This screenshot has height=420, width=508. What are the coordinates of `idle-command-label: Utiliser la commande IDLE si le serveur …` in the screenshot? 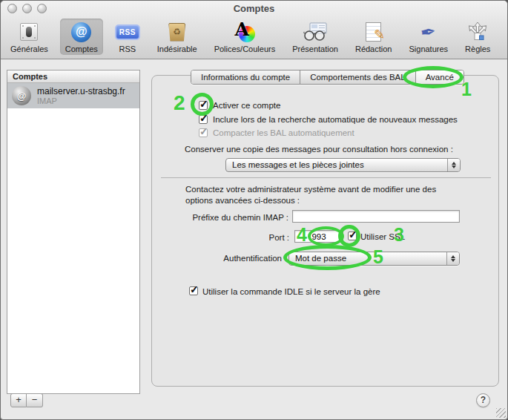 It's located at (291, 292).